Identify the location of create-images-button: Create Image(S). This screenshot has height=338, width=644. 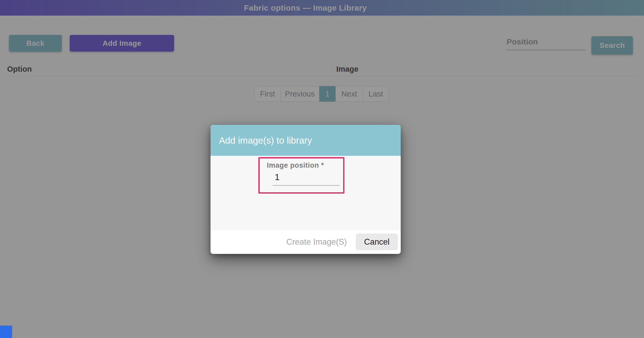
(316, 242).